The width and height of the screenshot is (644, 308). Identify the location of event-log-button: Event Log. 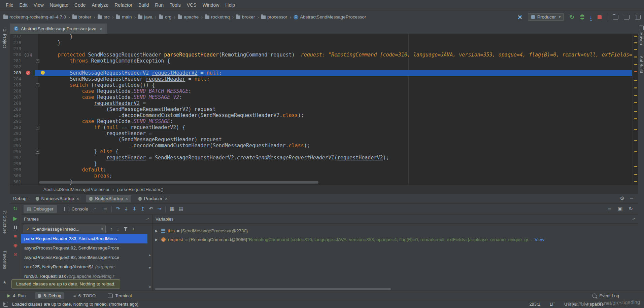
(606, 296).